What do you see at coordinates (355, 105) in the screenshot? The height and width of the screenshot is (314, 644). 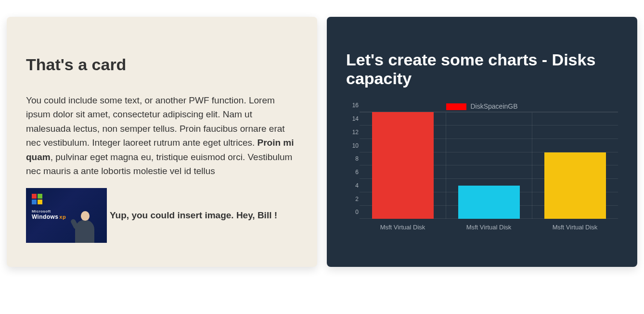 I see `chart-y-tick-label: 16` at bounding box center [355, 105].